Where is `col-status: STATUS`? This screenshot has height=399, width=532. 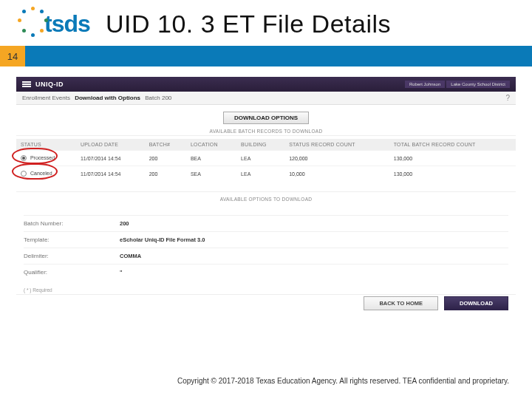
col-status: STATUS is located at coordinates (46, 145).